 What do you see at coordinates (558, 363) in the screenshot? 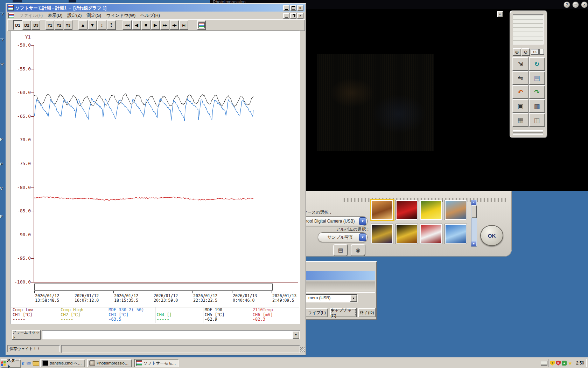
I see `security-error-icon: ×` at bounding box center [558, 363].